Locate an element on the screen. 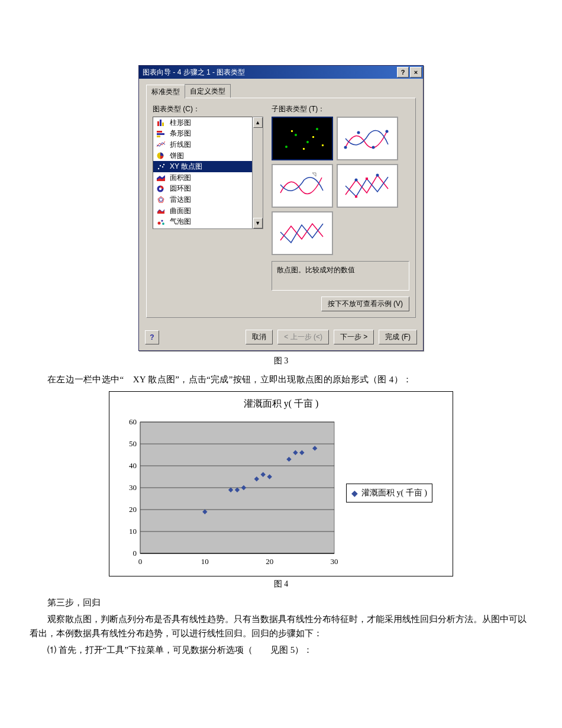 The image size is (562, 728). finish-button: 完成 (F) is located at coordinates (398, 337).